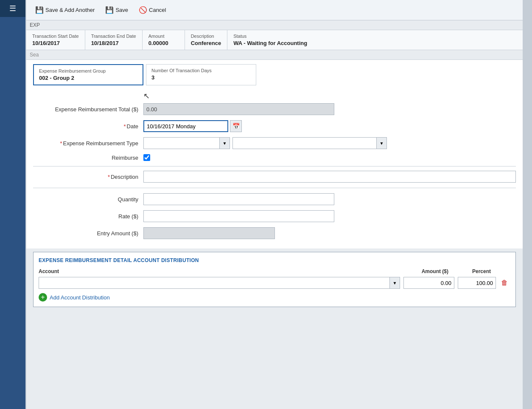  What do you see at coordinates (88, 110) in the screenshot?
I see `total-label: Expense Reimbursement Total ($)` at bounding box center [88, 110].